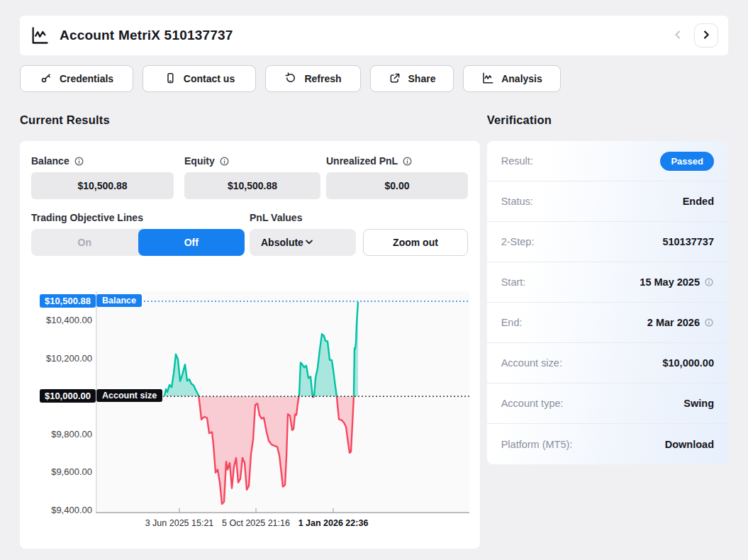 Image resolution: width=748 pixels, height=560 pixels. Describe the element at coordinates (170, 79) in the screenshot. I see `phone-icon` at that location.